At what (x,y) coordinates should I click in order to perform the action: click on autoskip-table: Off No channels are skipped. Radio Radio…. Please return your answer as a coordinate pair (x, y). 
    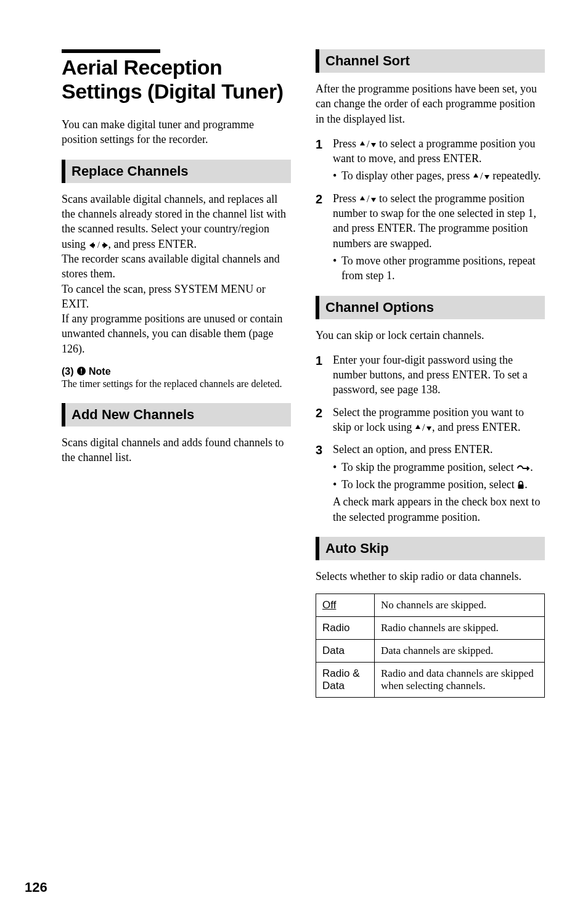
    Looking at the image, I should click on (430, 646).